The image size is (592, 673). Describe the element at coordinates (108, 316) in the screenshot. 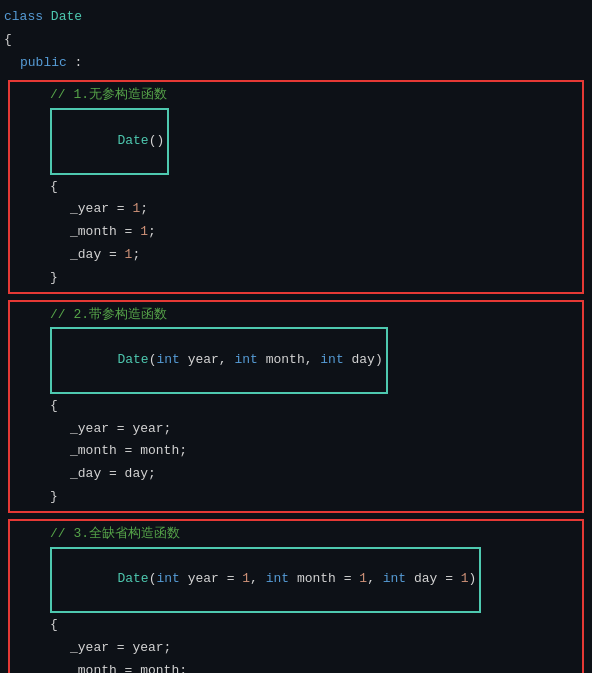

I see `comment-2: // 2.带参构造函数` at that location.